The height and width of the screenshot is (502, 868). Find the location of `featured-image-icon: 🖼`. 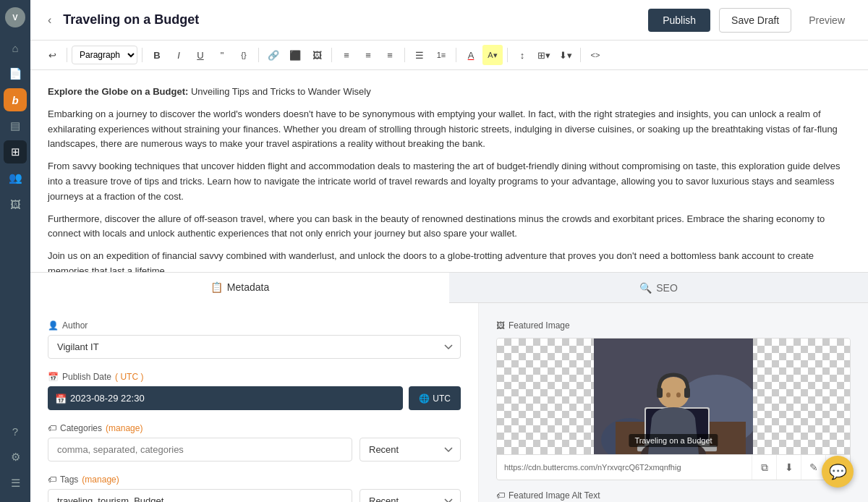

featured-image-icon: 🖼 is located at coordinates (501, 326).